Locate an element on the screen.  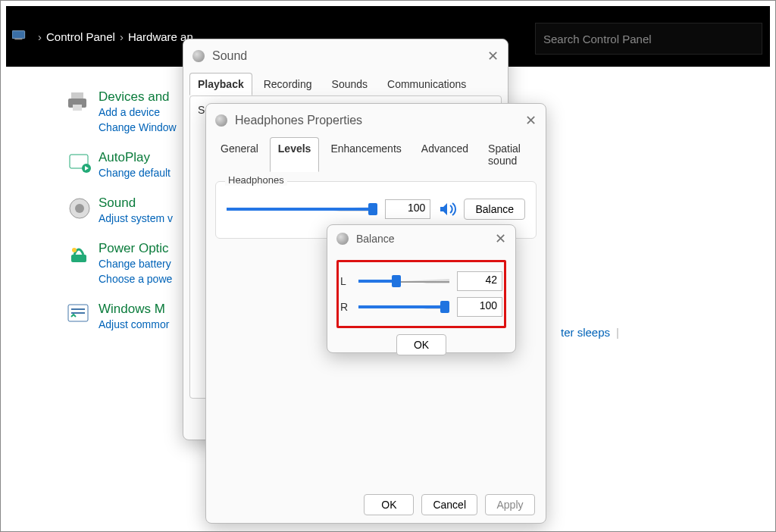
volume-value: 100 is located at coordinates (408, 209).